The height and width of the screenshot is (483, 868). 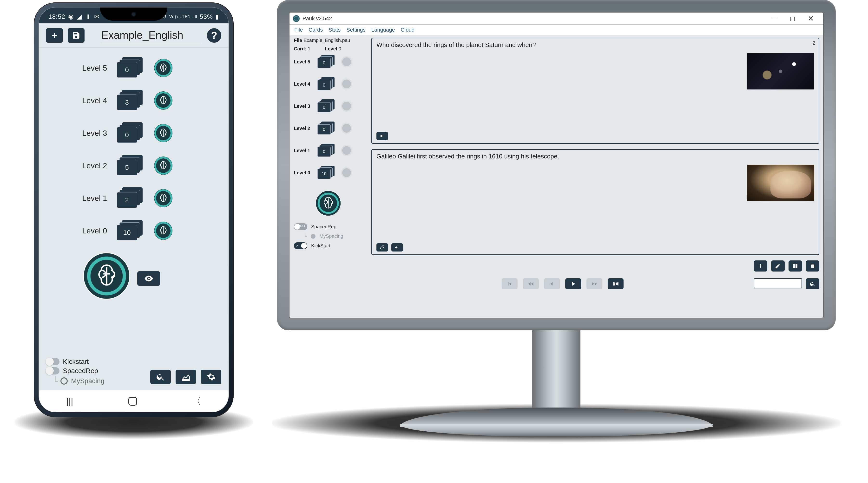 I want to click on add-button, so click(x=55, y=36).